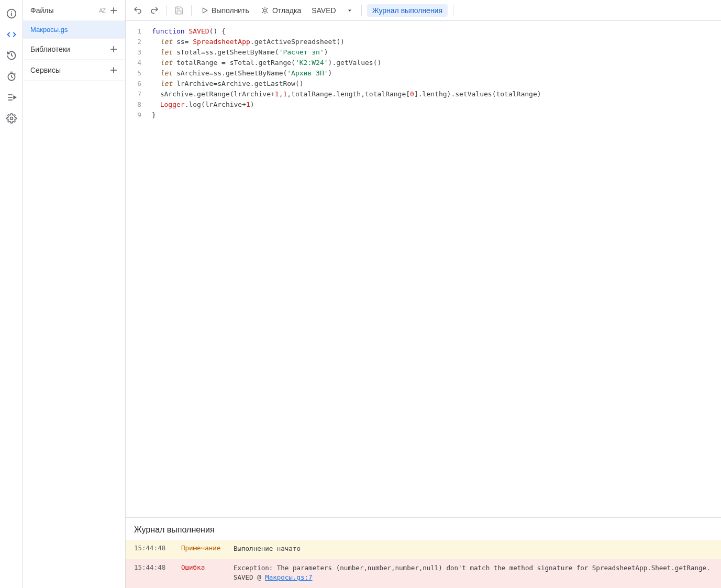  Describe the element at coordinates (69, 70) in the screenshot. I see `services-label: Сервисы` at that location.